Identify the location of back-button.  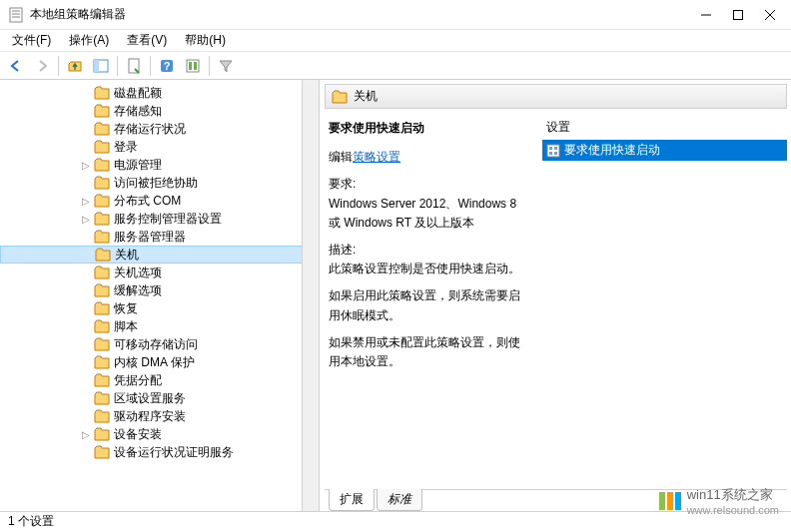
(16, 66).